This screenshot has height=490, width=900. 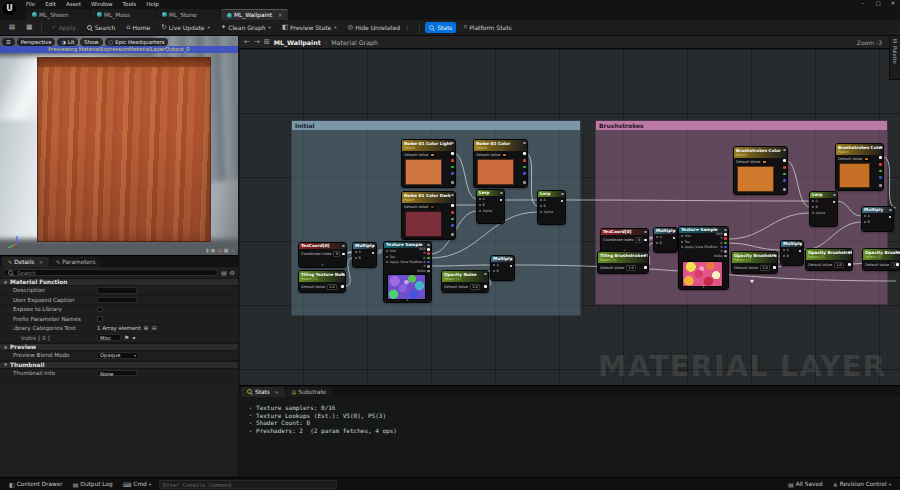 What do you see at coordinates (224, 272) in the screenshot?
I see `save-settings-icon: ▤` at bounding box center [224, 272].